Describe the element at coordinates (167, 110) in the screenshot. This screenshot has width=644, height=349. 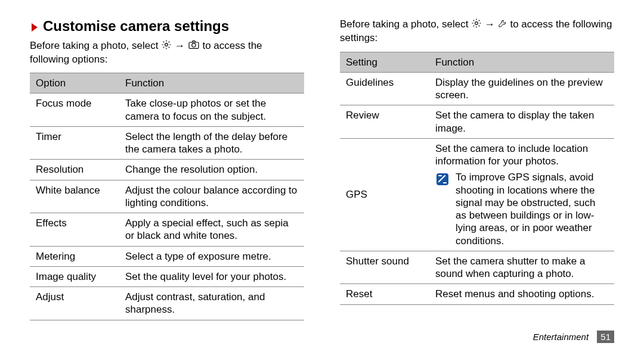
I see `table-row: Focus modeTake close-up photos or set th…` at that location.